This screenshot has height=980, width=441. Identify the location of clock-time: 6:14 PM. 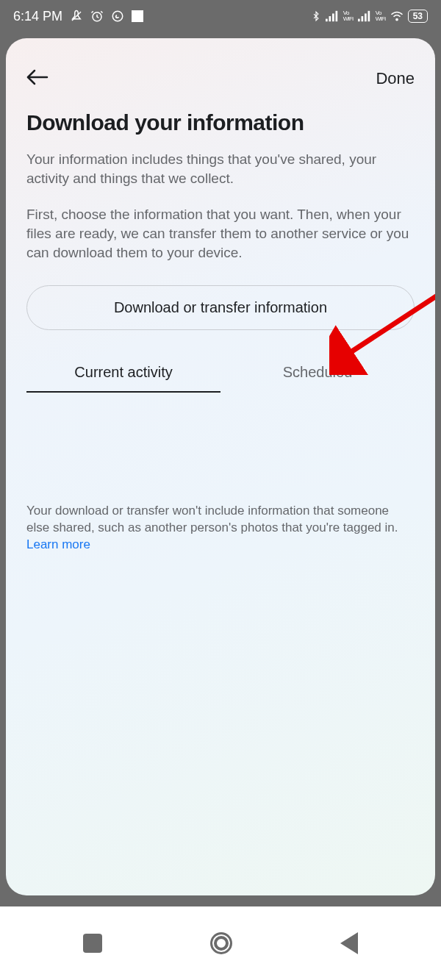
(38, 16).